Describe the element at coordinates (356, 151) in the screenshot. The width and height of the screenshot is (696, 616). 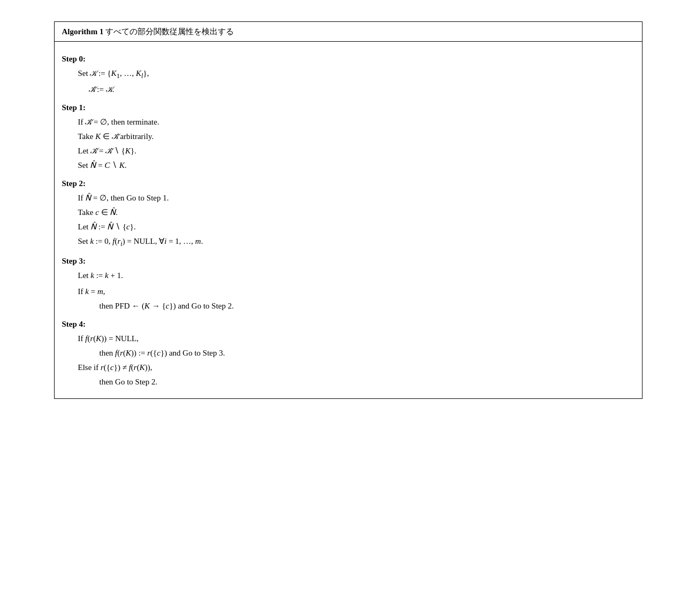
I see `step-1-line-3: Let 𝒦̂ = 𝒦̂ ∖ {K}.` at that location.